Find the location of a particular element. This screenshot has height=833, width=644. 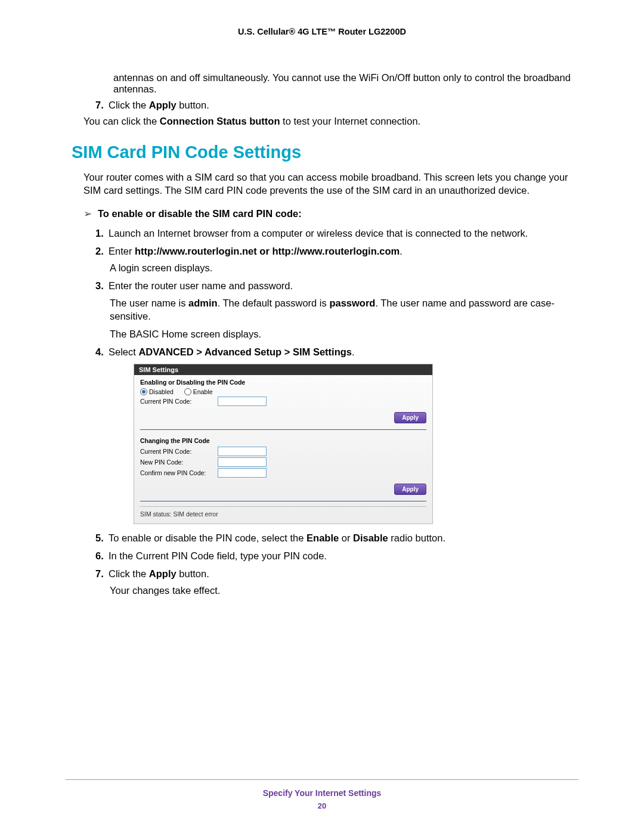

text-fragment: radio button. is located at coordinates (417, 538).